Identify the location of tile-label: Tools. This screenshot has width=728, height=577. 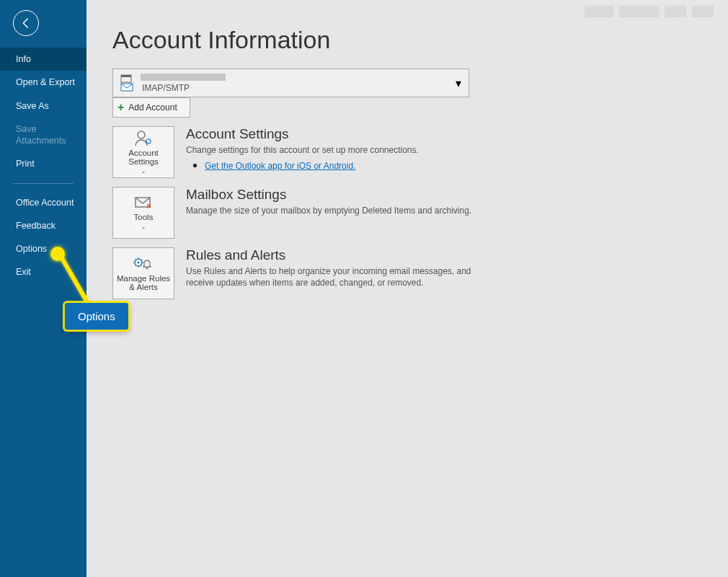
(144, 217).